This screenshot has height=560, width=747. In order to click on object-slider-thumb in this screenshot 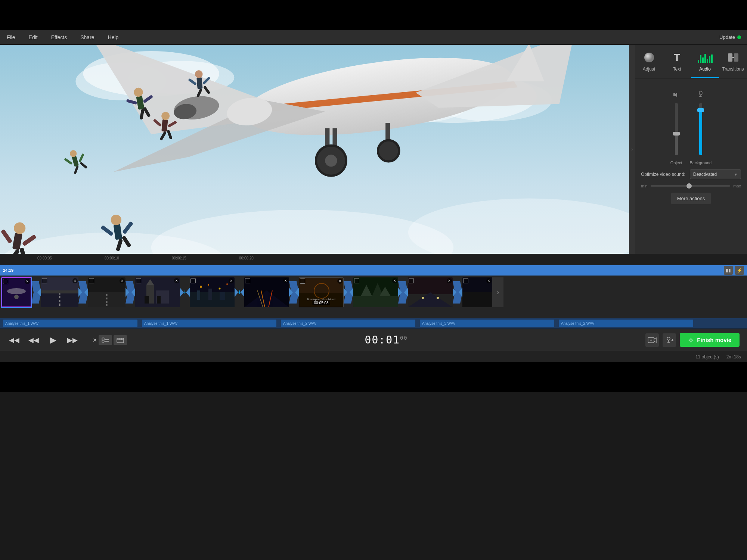, I will do `click(676, 134)`.